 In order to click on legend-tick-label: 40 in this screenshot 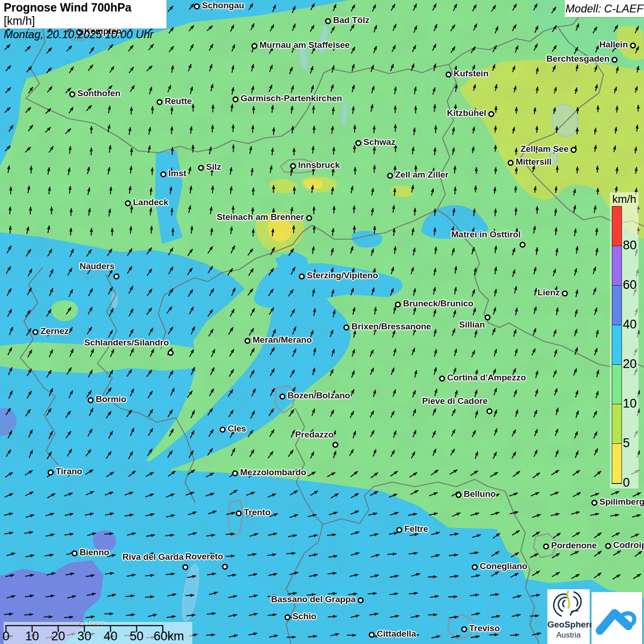, I will do `click(630, 325)`.